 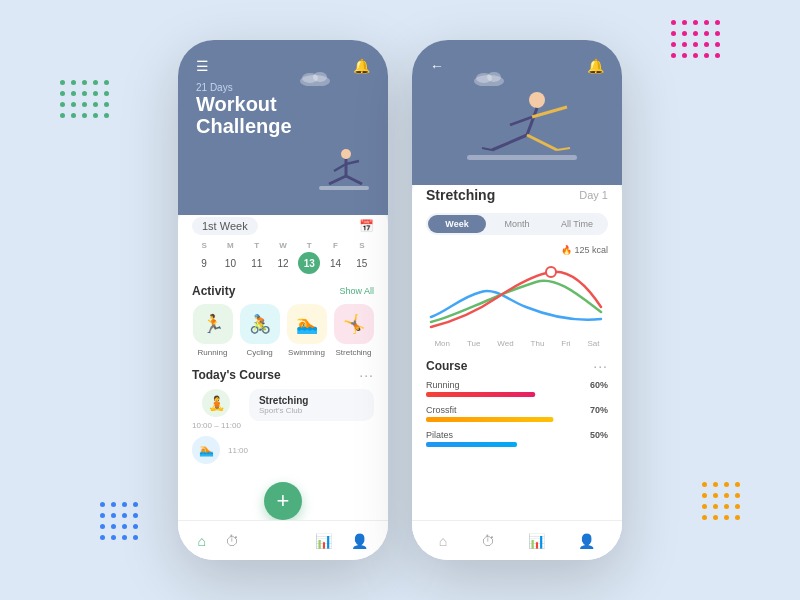 I want to click on course-item-stretching: 🧘 10:00 – 11:00 Stretching Sport's Club, so click(x=283, y=410).